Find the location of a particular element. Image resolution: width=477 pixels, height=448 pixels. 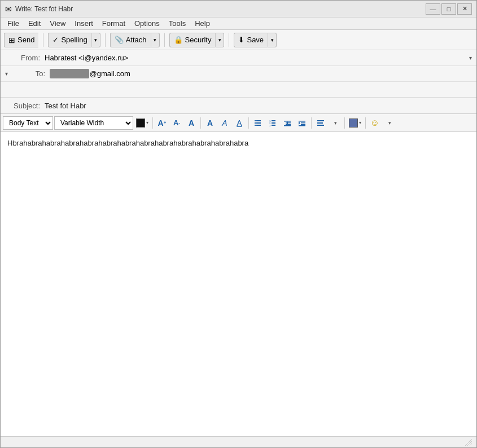

emoji-dropdown-button: ▾ is located at coordinates (390, 123).